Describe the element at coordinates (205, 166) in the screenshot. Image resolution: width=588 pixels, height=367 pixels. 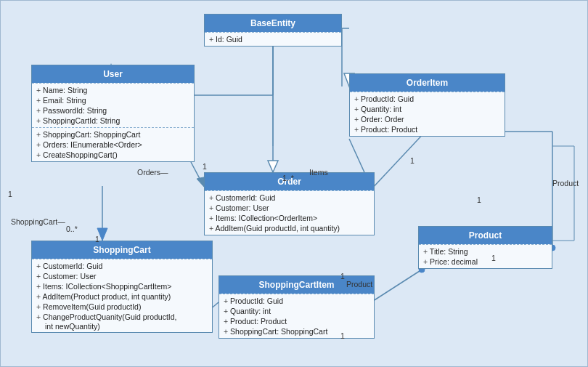
I see `label-1-order: 1` at that location.